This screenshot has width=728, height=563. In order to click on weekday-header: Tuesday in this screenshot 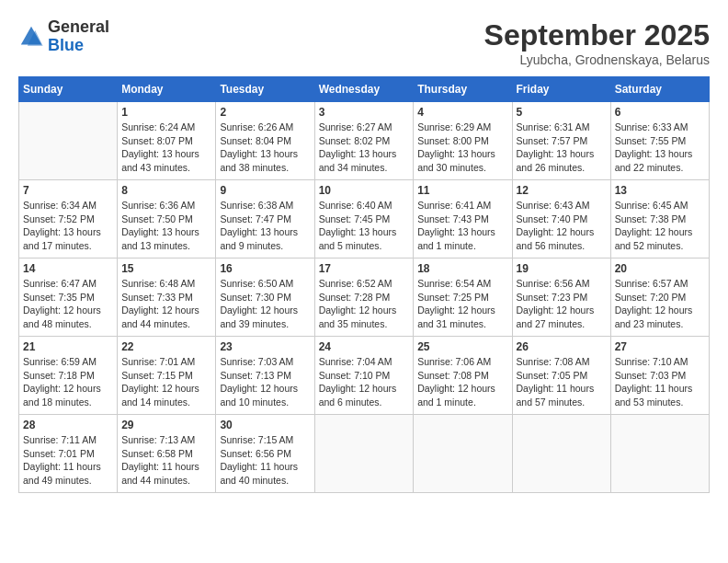, I will do `click(265, 90)`.